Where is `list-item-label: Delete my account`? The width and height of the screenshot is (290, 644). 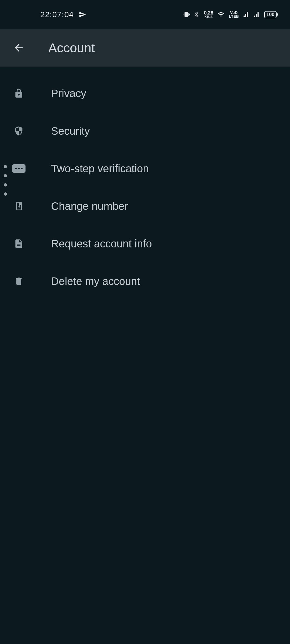
list-item-label: Delete my account is located at coordinates (96, 281).